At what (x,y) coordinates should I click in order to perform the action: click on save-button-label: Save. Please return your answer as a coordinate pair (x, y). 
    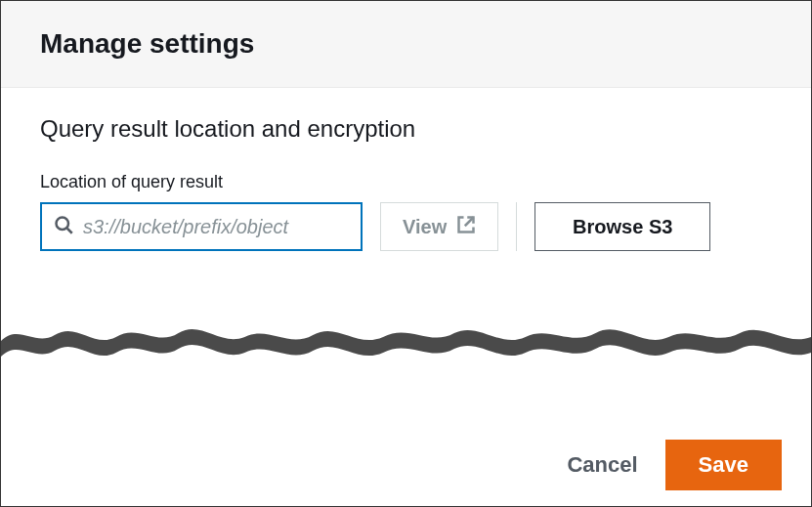
    Looking at the image, I should click on (723, 465).